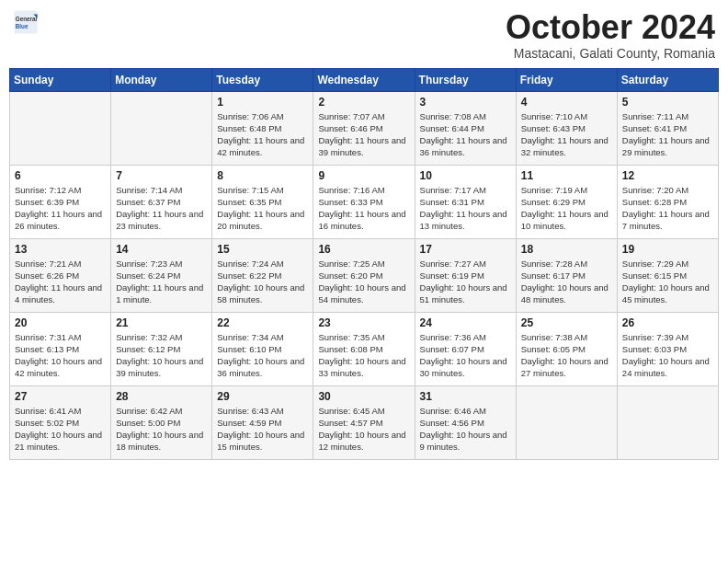 Image resolution: width=728 pixels, height=563 pixels. Describe the element at coordinates (465, 349) in the screenshot. I see `calendar-day-cell: 24Sunrise: 7:36 AM Sunset: 6:07 PM Dayli…` at that location.